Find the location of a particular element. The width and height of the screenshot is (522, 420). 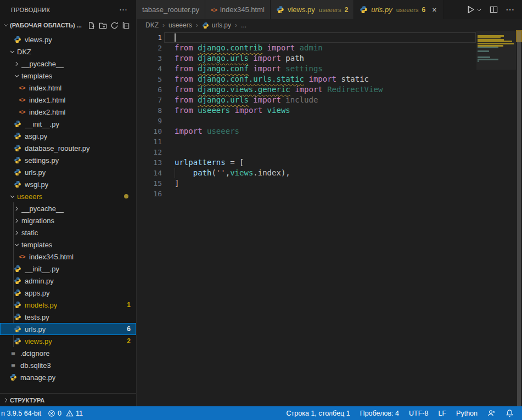

run-icon is located at coordinates (474, 10).